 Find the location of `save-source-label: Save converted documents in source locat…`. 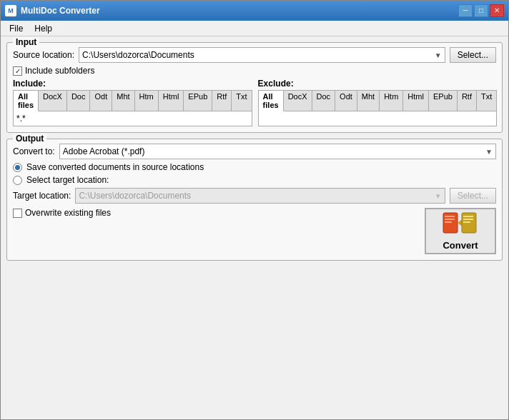

save-source-label: Save converted documents in source locat… is located at coordinates (115, 167).